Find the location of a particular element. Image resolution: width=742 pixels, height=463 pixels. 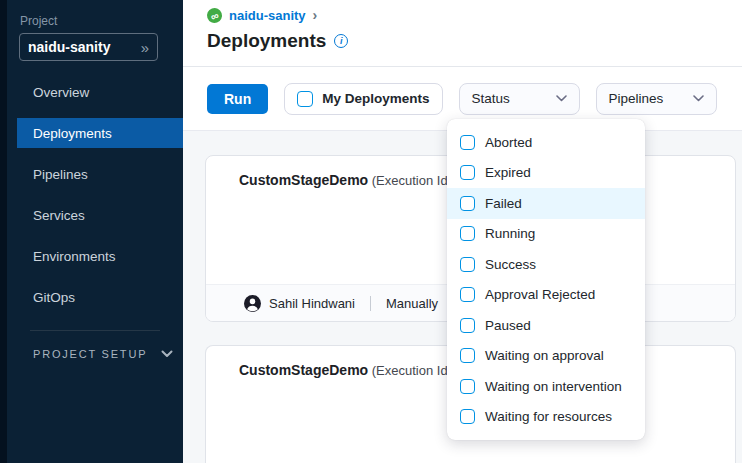

page-title: Deployments is located at coordinates (266, 41).